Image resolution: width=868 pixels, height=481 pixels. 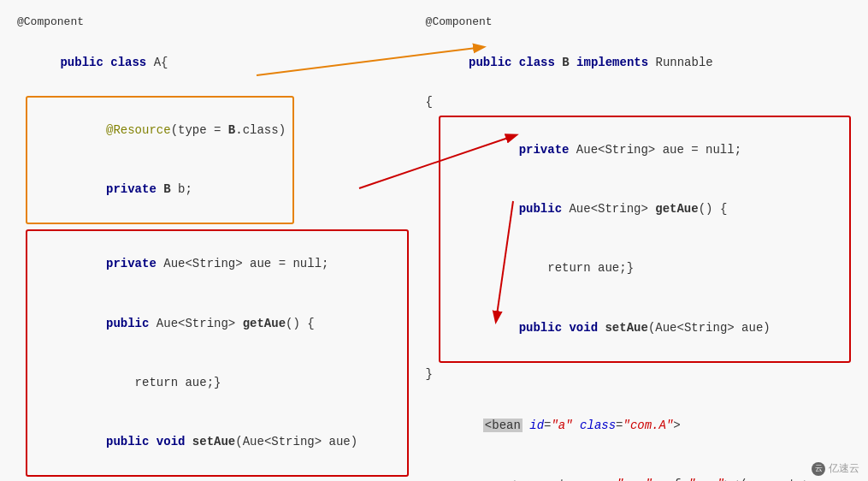 I want to click on right-red-line1: private Aue<String> aue = null;, so click(x=645, y=151).